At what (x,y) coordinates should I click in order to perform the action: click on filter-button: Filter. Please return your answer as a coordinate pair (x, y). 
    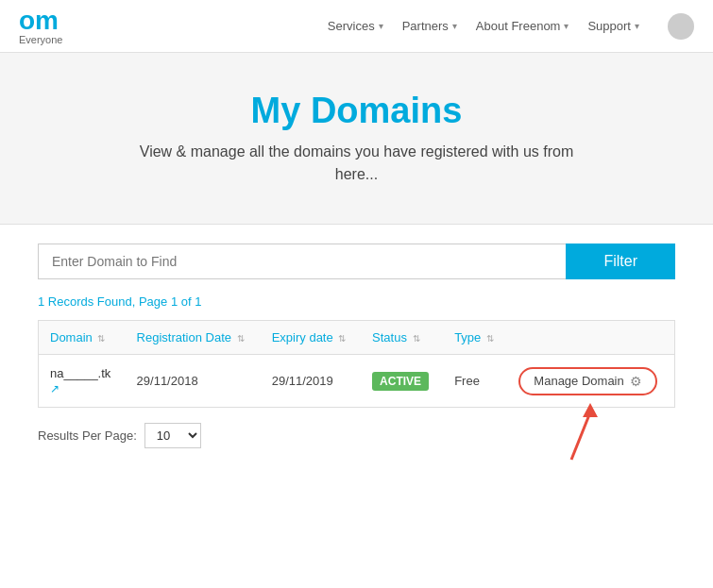
    Looking at the image, I should click on (620, 261).